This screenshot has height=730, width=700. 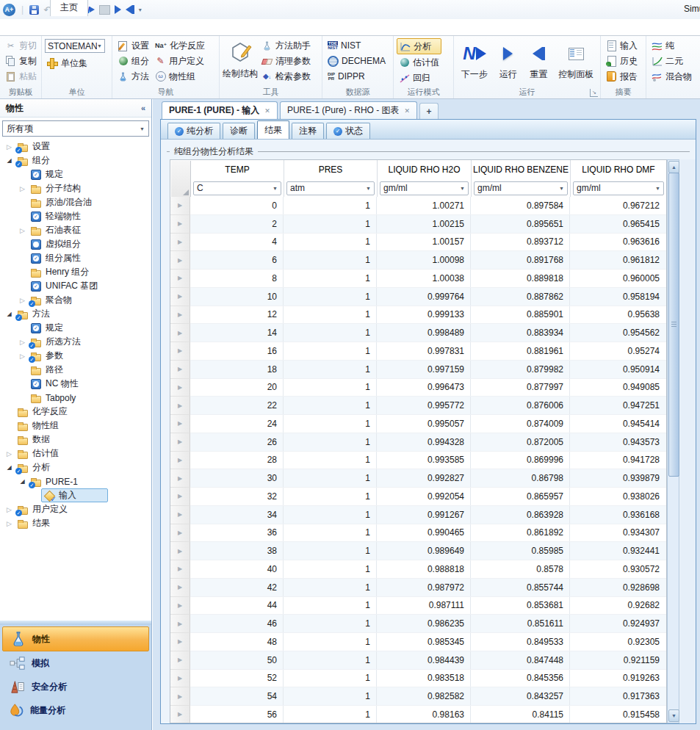 What do you see at coordinates (75, 411) in the screenshot?
I see `tree-item: 化学反应` at bounding box center [75, 411].